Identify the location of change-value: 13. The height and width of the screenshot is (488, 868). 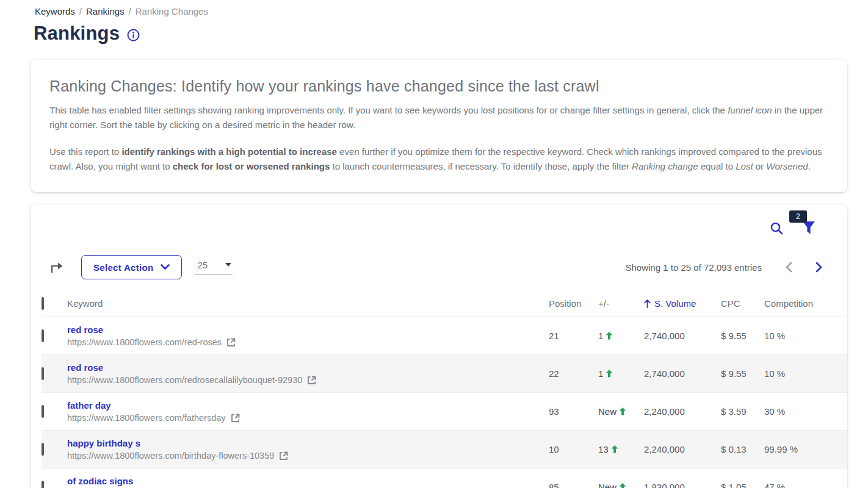
(603, 449).